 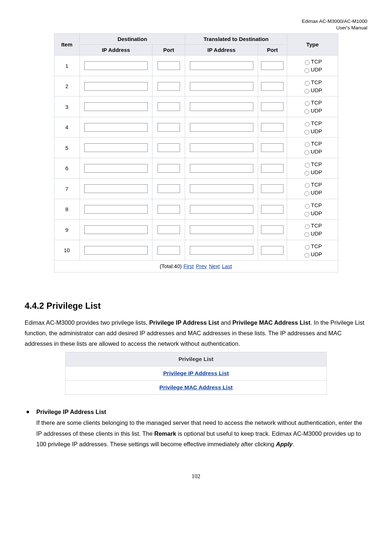 I want to click on item-cell: 10, so click(x=67, y=250).